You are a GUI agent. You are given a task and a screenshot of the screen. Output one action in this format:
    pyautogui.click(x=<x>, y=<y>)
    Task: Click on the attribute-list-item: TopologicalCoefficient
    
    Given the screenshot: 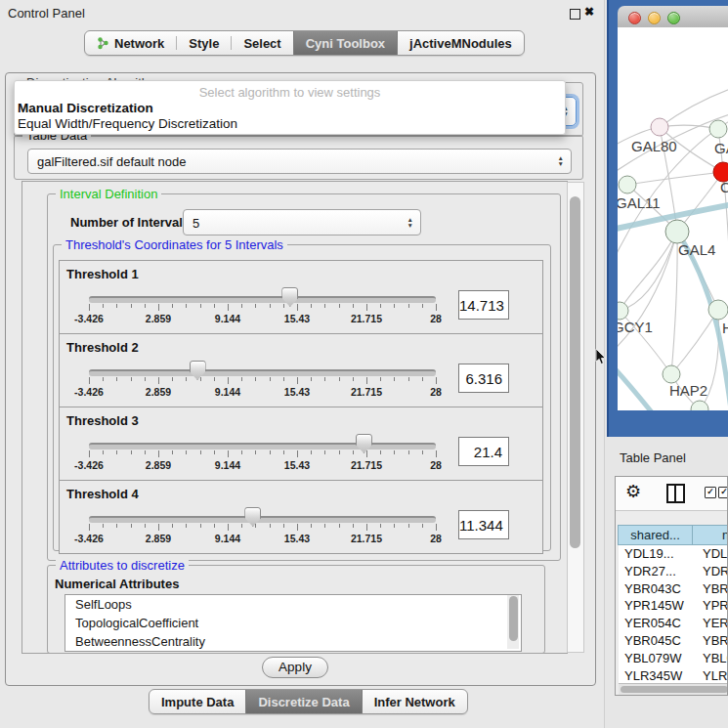 What is the action you would take?
    pyautogui.click(x=293, y=623)
    